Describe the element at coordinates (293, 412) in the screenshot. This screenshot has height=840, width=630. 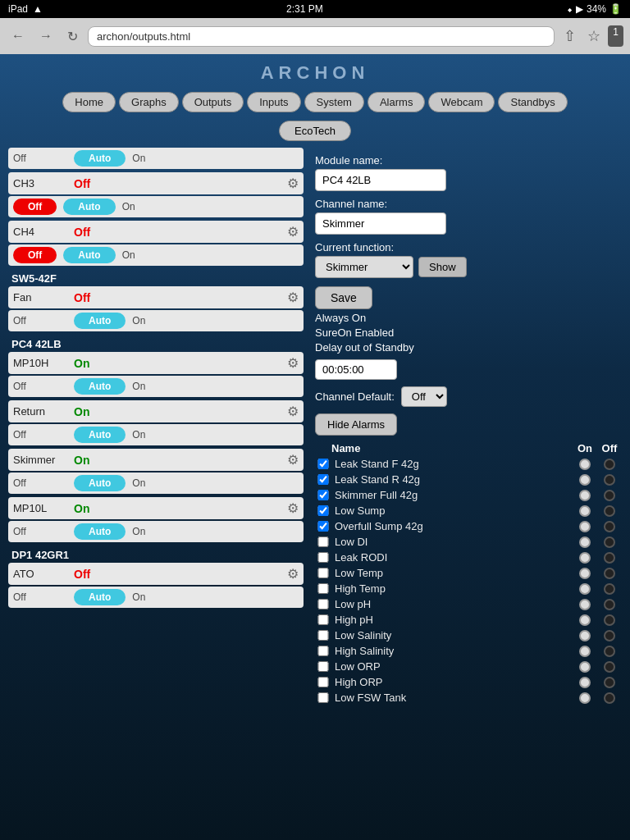
I see `return-gear-icon: ⚙` at that location.